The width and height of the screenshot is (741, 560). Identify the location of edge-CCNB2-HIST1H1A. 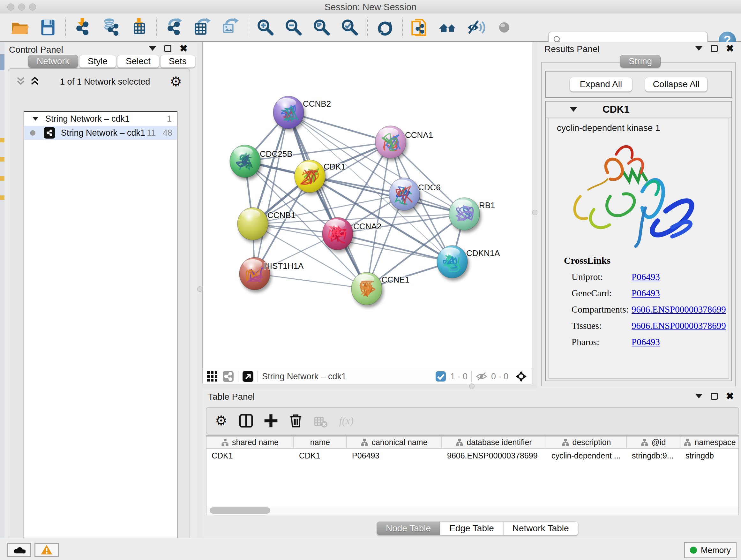
(271, 193).